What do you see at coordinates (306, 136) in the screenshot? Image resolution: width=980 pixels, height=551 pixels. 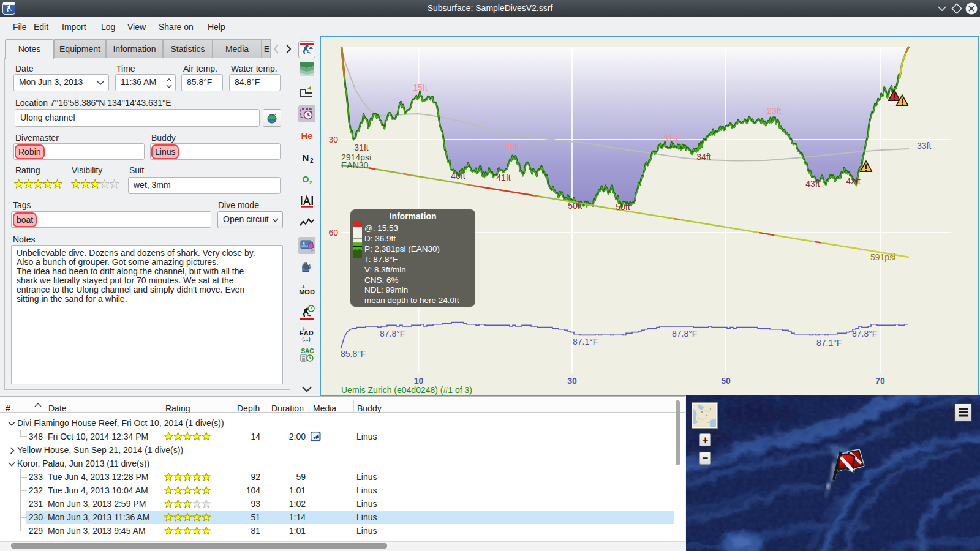 I see `svg-text: He` at bounding box center [306, 136].